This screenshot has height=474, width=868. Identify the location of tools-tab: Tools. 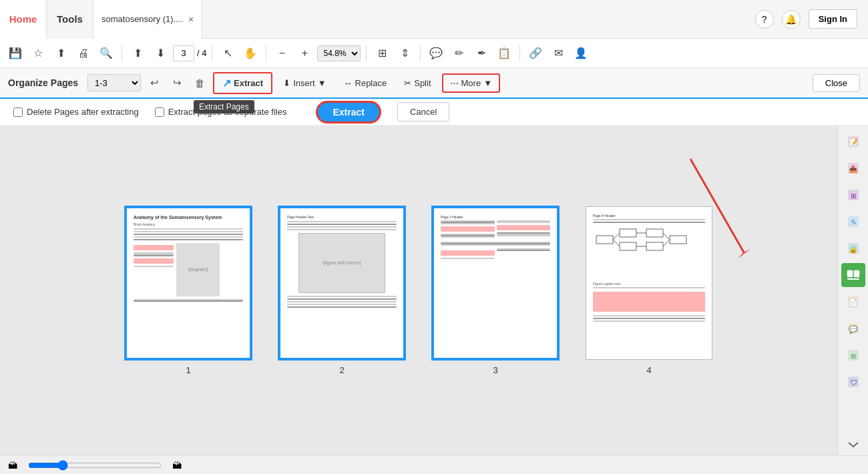
(70, 19).